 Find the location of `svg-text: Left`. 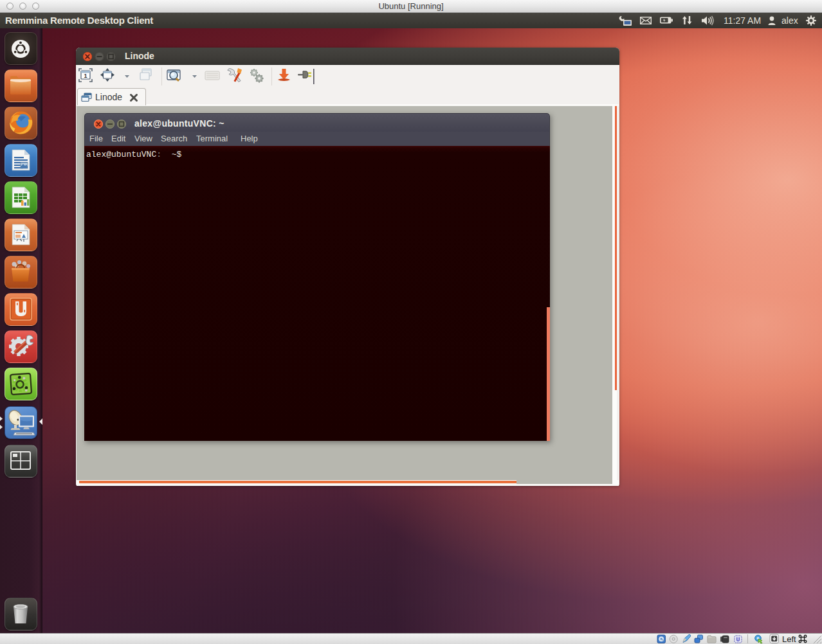

svg-text: Left is located at coordinates (789, 639).